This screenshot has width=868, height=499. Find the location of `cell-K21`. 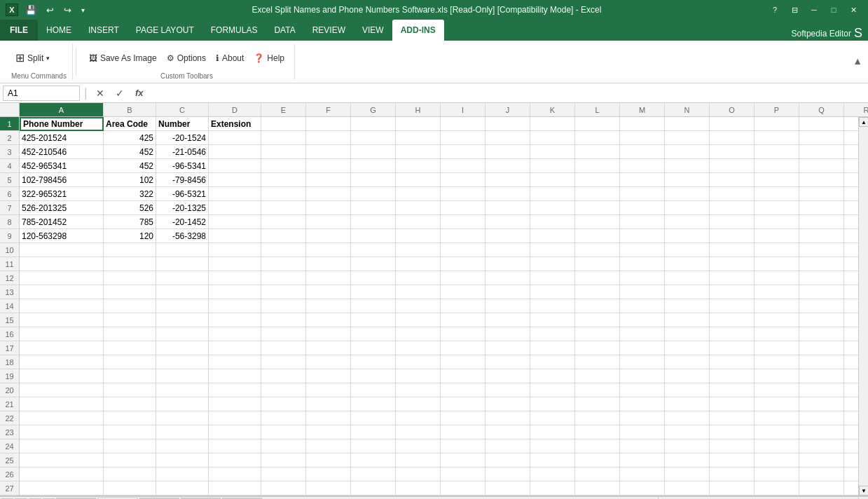

cell-K21 is located at coordinates (553, 404).